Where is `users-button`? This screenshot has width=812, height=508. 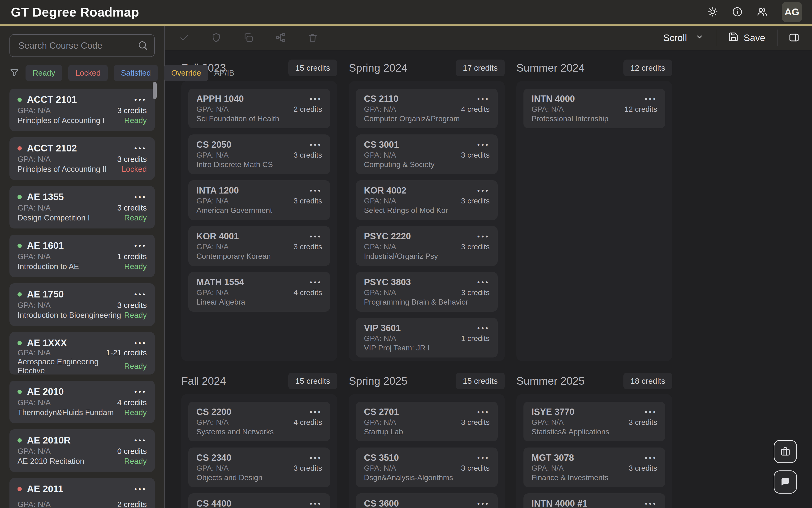 users-button is located at coordinates (762, 12).